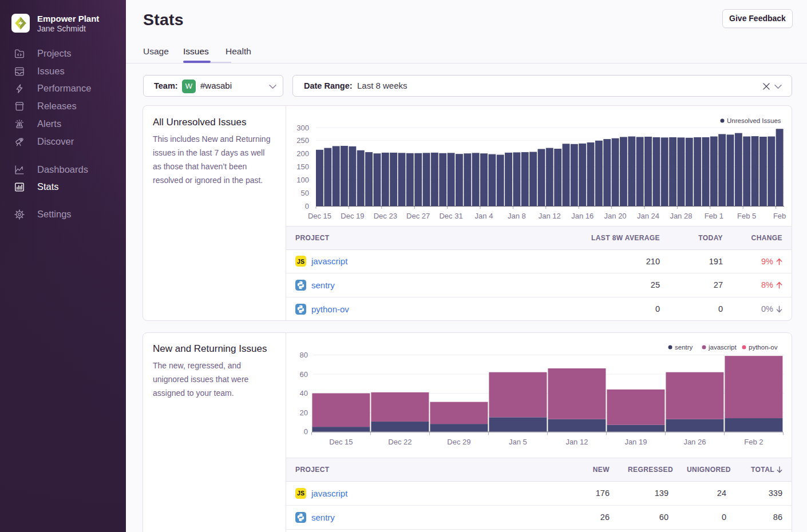 This screenshot has height=532, width=807. Describe the element at coordinates (746, 216) in the screenshot. I see `svg-text: Feb 5` at that location.